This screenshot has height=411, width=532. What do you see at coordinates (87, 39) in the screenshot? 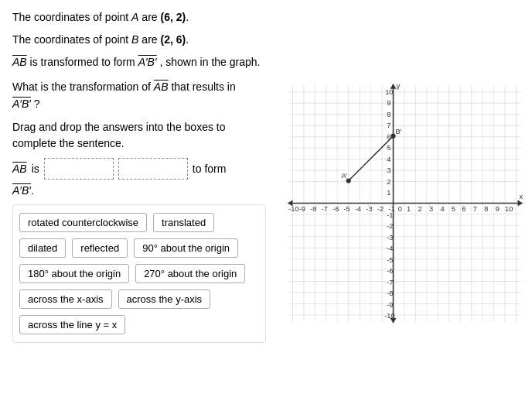
I see `point-b-text: The coordinates of point B are` at bounding box center [87, 39].